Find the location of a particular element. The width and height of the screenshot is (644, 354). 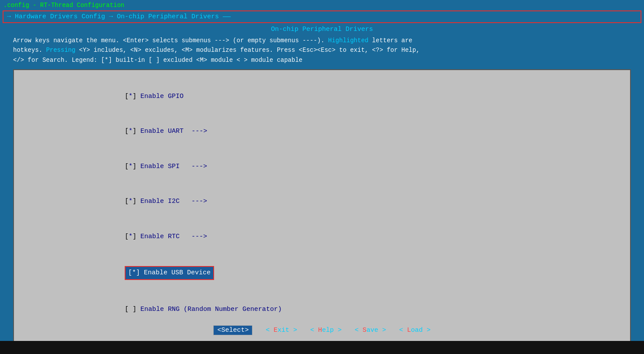

list-item: [*] Enable UART ---> is located at coordinates (322, 131).